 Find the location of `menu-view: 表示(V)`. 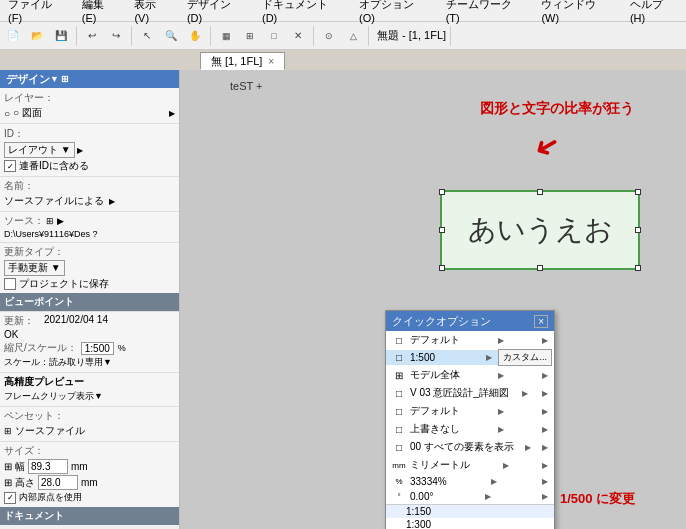

menu-view: 表示(V) is located at coordinates (152, 12).